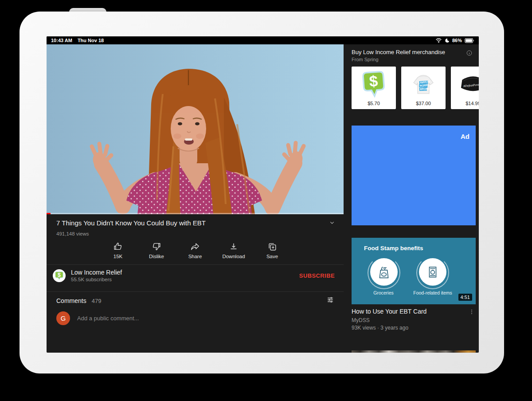 The width and height of the screenshot is (532, 401). What do you see at coordinates (195, 214) in the screenshot?
I see `video-progress-bar` at bounding box center [195, 214].